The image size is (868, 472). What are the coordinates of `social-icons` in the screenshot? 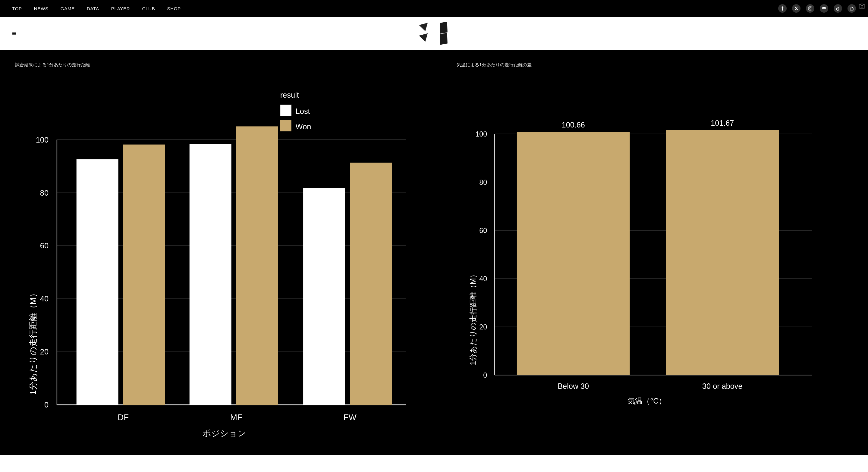 It's located at (817, 9).